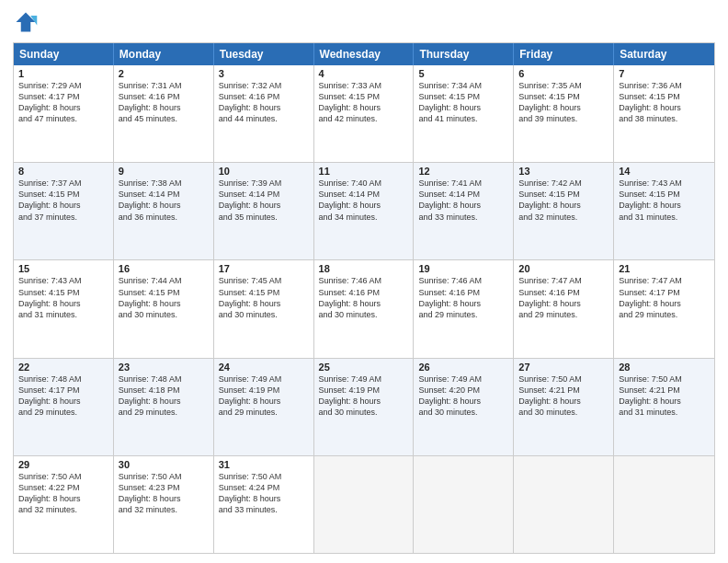 This screenshot has height=563, width=728. Describe the element at coordinates (463, 103) in the screenshot. I see `day-info: Sunrise: 7:34 AMSunset: 4:15 PMDaylight:…` at that location.